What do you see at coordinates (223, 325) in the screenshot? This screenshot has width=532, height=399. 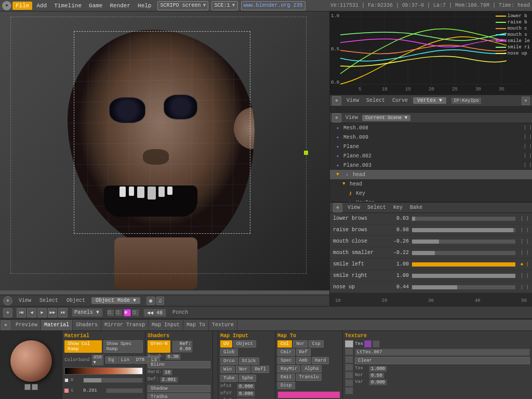 I see `tab-texture: Texture` at bounding box center [223, 325].